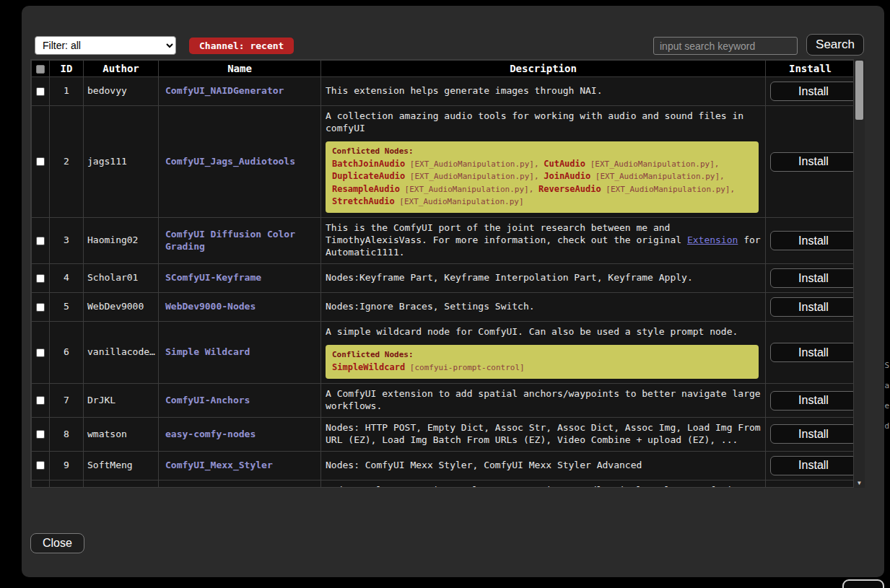 This screenshot has height=588, width=890. I want to click on table-row: 8wmatsoneasy-comfy-nodesNodes: HTTP POST…, so click(443, 434).